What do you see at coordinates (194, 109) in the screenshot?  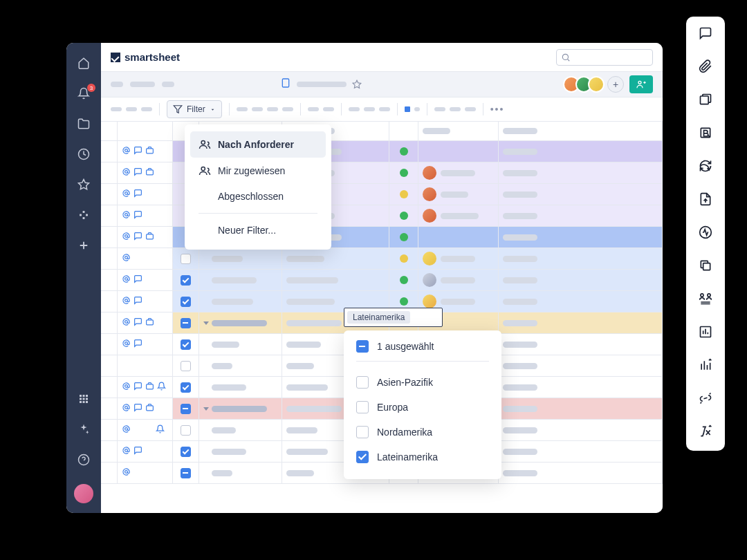 I see `filter-button: Filter` at bounding box center [194, 109].